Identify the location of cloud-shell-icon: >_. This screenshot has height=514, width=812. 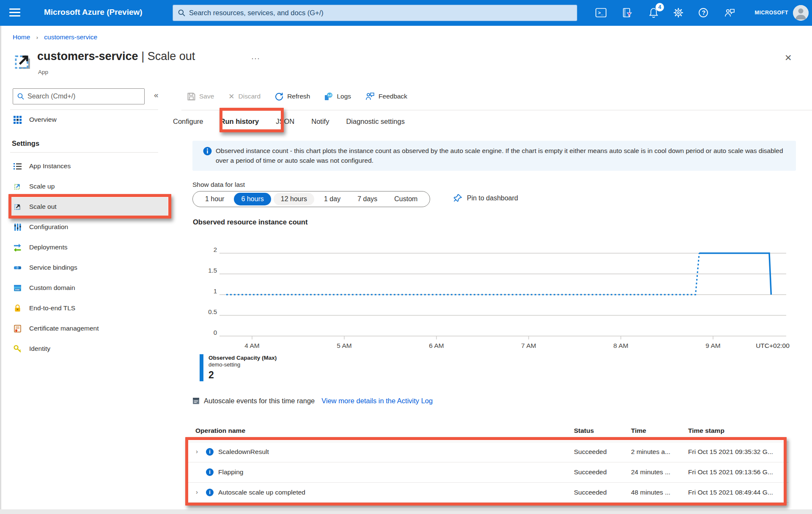
(601, 13).